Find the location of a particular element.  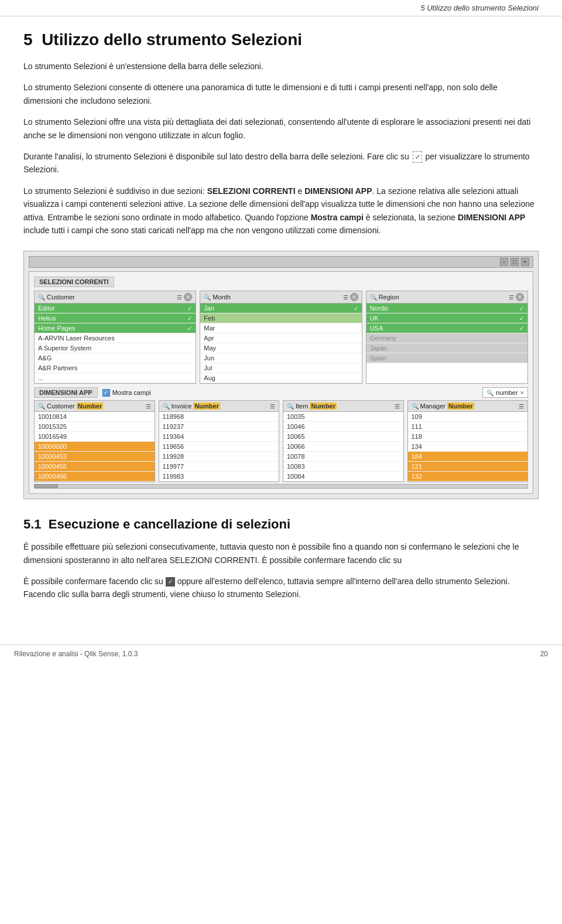

month-header-actions: ☰ × is located at coordinates (351, 297).